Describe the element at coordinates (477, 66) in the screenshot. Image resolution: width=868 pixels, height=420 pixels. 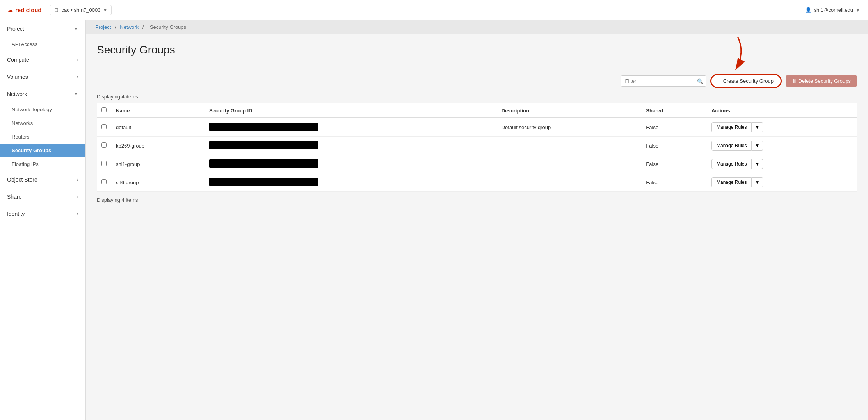
I see `divider` at that location.